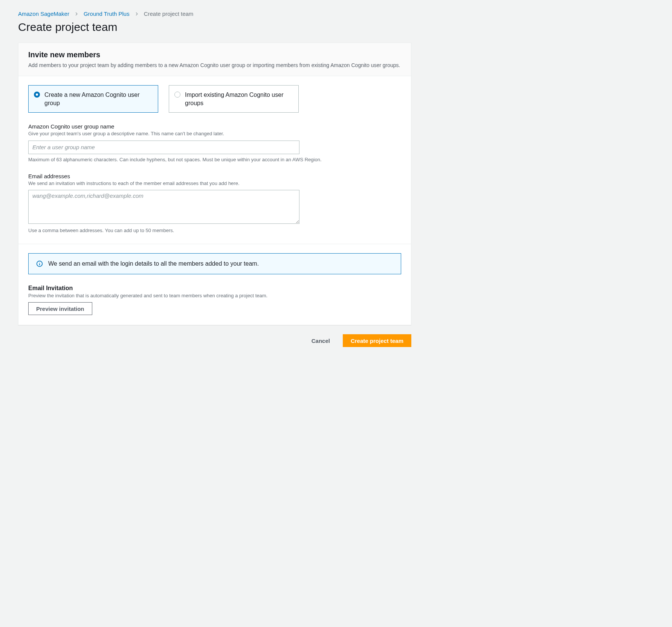  Describe the element at coordinates (154, 264) in the screenshot. I see `info-text: We send an email with the login details …` at that location.